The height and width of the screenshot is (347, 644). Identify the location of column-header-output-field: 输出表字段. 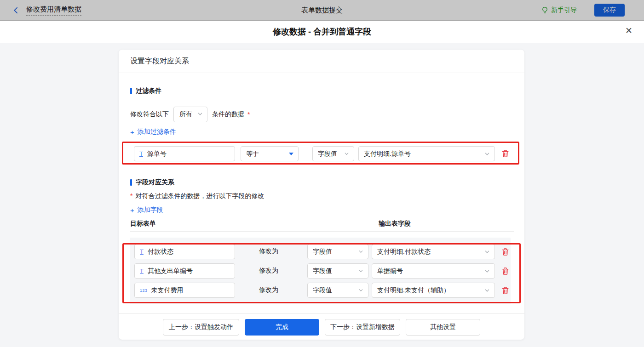
(395, 224).